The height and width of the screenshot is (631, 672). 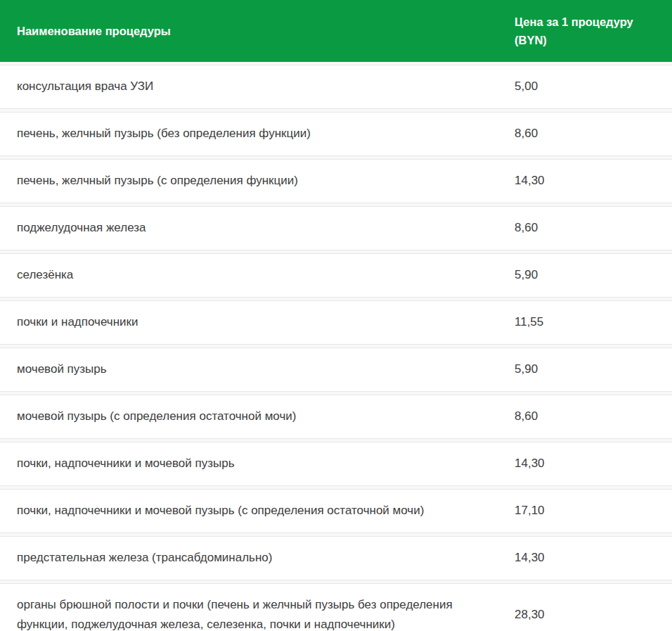 What do you see at coordinates (249, 322) in the screenshot?
I see `procedure-name-cell: почки и надпочечники` at bounding box center [249, 322].